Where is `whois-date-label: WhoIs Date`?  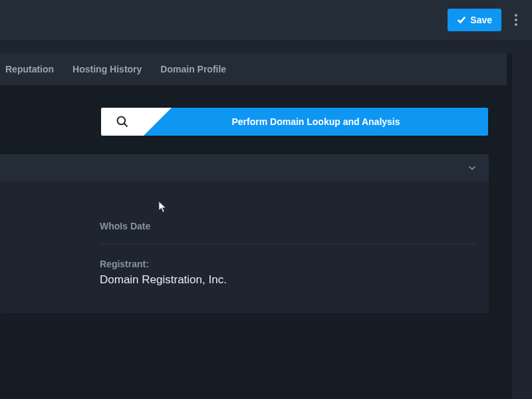 whois-date-label: WhoIs Date is located at coordinates (287, 226).